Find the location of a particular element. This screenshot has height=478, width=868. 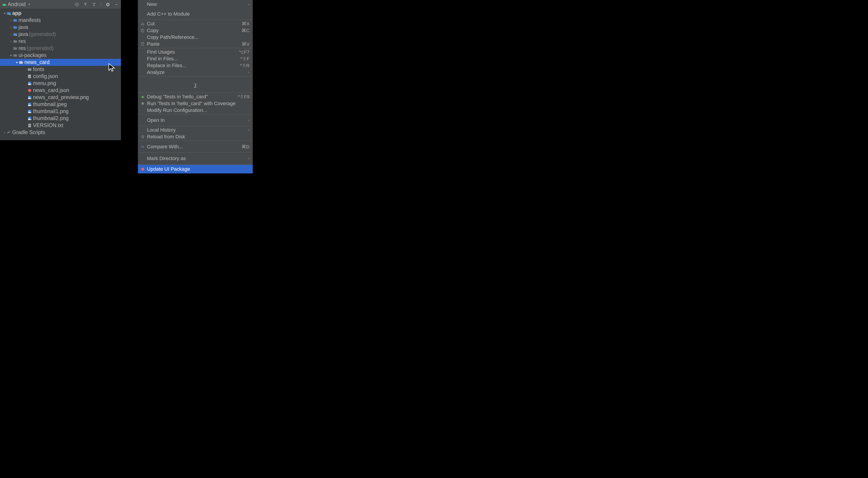

menu-item-compare-with: Compare With... ⌘D is located at coordinates (195, 147).